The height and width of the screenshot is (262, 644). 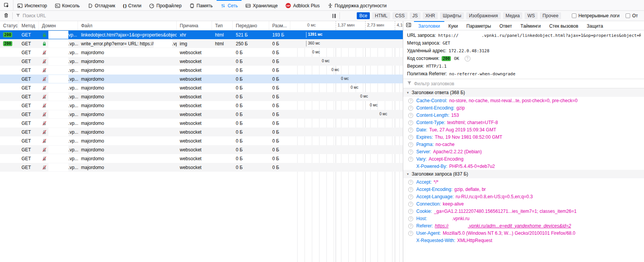 What do you see at coordinates (222, 132) in the screenshot?
I see `cell-type` at bounding box center [222, 132].